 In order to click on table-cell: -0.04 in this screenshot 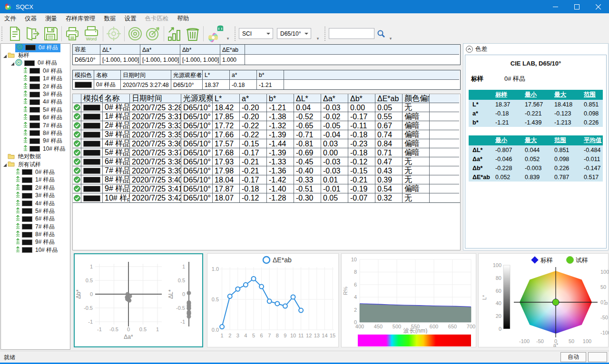, I will do `click(335, 135)`.